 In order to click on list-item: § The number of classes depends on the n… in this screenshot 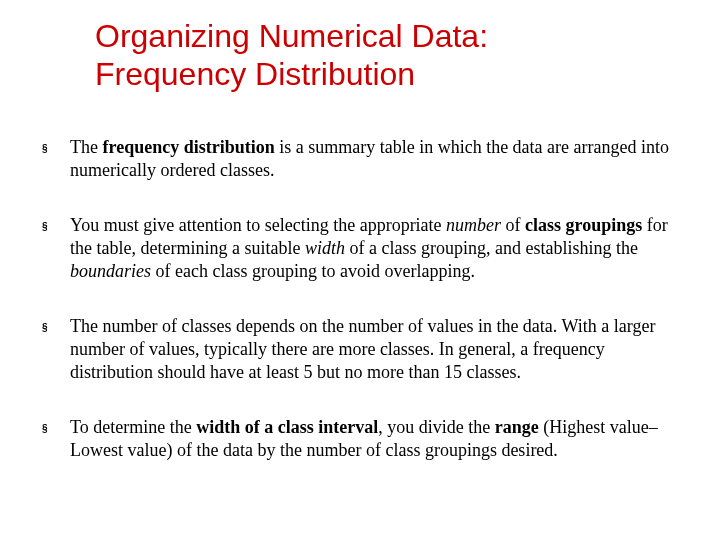, I will do `click(360, 350)`.